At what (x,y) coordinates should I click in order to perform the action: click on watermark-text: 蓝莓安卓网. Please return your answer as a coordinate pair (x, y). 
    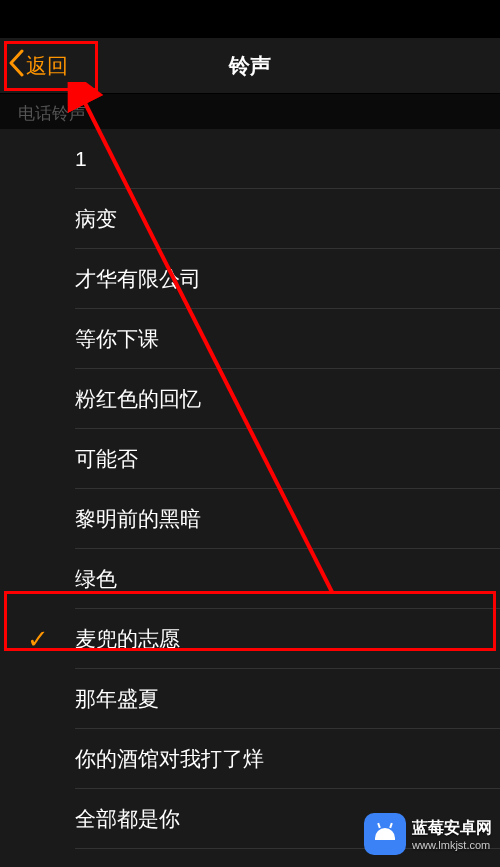
    Looking at the image, I should click on (452, 828).